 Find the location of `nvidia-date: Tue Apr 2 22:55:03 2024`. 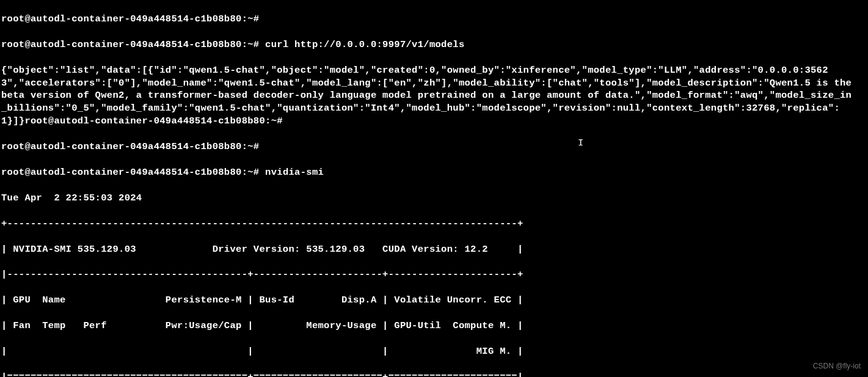

nvidia-date: Tue Apr 2 22:55:03 2024 is located at coordinates (434, 198).